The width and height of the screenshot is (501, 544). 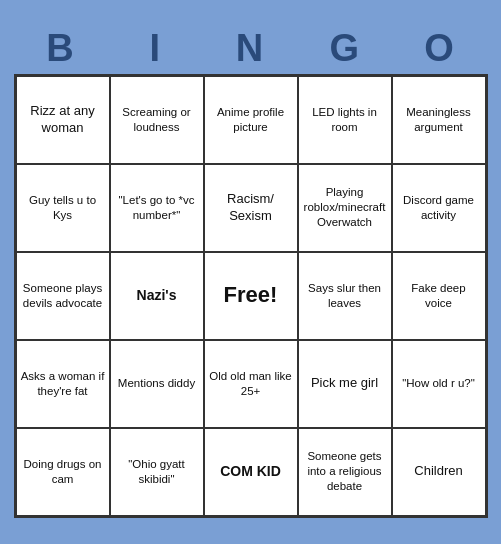 What do you see at coordinates (439, 384) in the screenshot?
I see `bingo-cell-19: "How old r u?"` at bounding box center [439, 384].